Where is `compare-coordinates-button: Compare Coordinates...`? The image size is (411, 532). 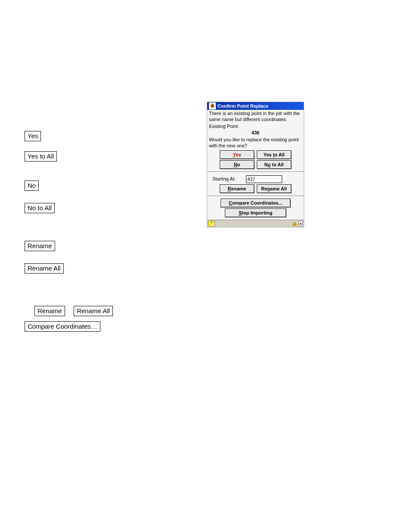
compare-coordinates-button: Compare Coordinates... is located at coordinates (255, 203).